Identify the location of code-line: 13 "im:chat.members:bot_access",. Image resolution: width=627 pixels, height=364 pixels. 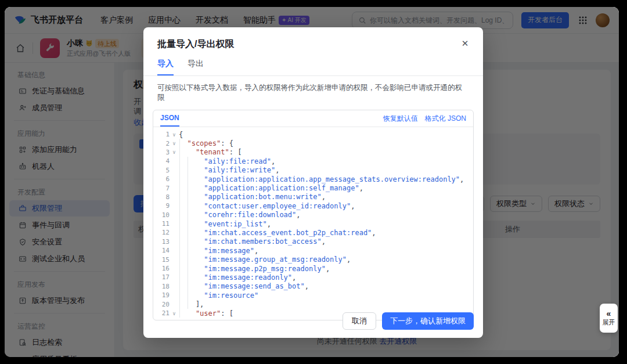
(314, 242).